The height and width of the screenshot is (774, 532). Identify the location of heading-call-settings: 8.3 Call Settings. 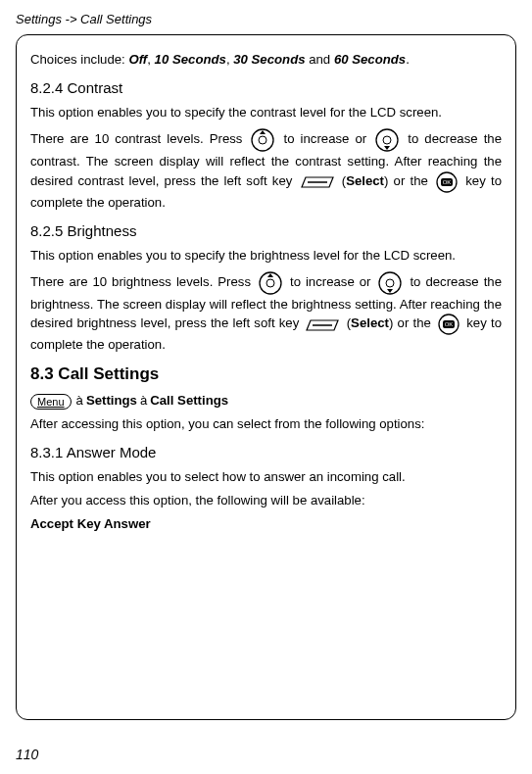
(266, 374).